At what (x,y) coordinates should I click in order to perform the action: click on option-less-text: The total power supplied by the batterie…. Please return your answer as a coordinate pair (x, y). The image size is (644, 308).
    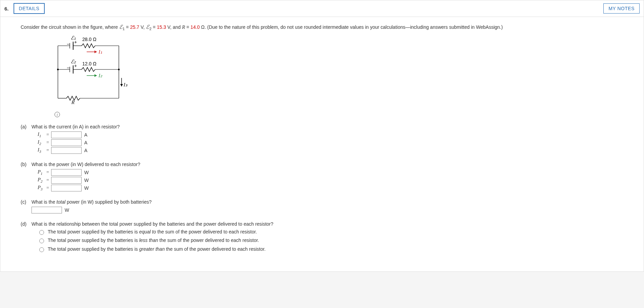
    Looking at the image, I should click on (153, 241).